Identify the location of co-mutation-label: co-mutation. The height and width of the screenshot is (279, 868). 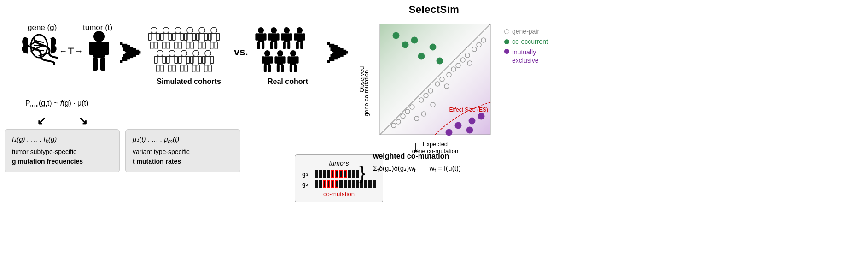
(339, 194).